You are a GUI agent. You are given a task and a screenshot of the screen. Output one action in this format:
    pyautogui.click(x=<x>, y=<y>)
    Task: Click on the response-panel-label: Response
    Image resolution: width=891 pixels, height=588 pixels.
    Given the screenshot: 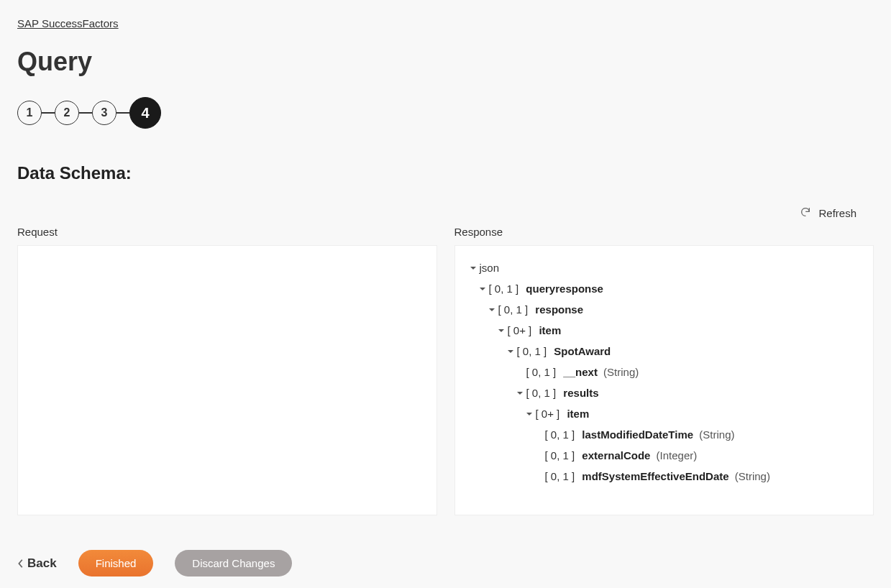 What is the action you would take?
    pyautogui.click(x=664, y=231)
    